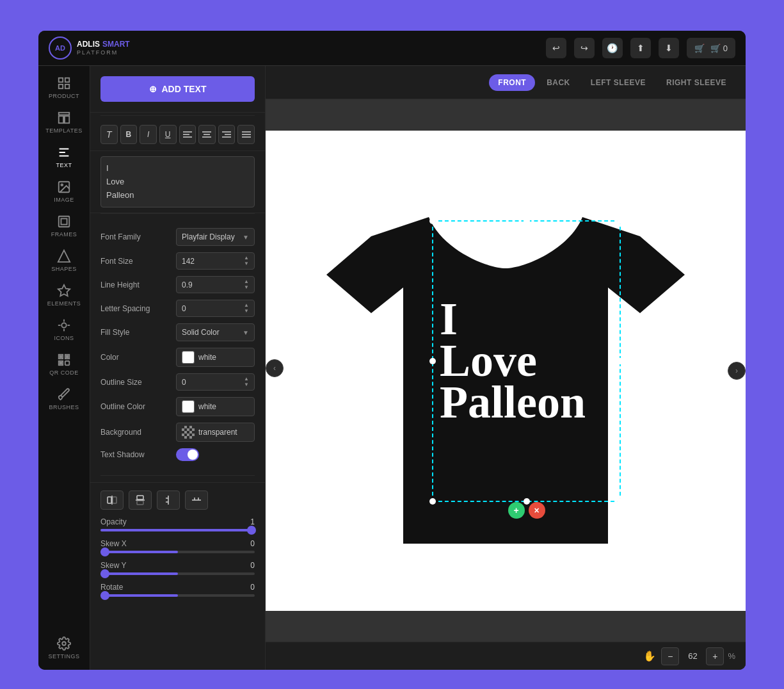  Describe the element at coordinates (178, 115) in the screenshot. I see `divider1` at that location.